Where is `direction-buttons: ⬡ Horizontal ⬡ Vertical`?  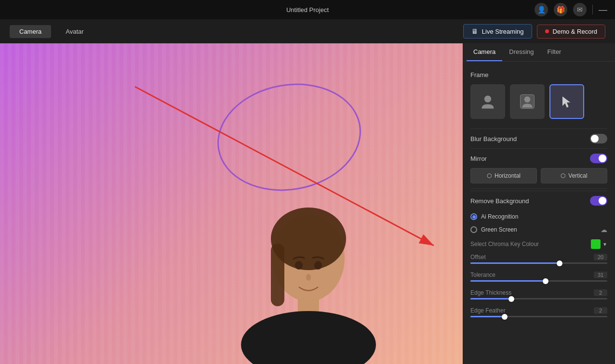
direction-buttons: ⬡ Horizontal ⬡ Vertical is located at coordinates (539, 176).